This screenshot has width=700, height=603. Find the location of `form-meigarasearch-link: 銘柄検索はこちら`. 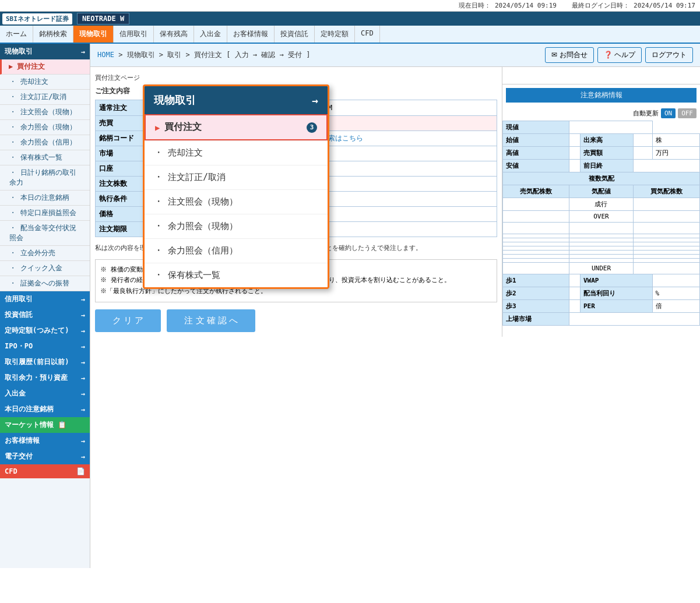

form-meigarasearch-link: 銘柄検索はこちら is located at coordinates (400, 139).